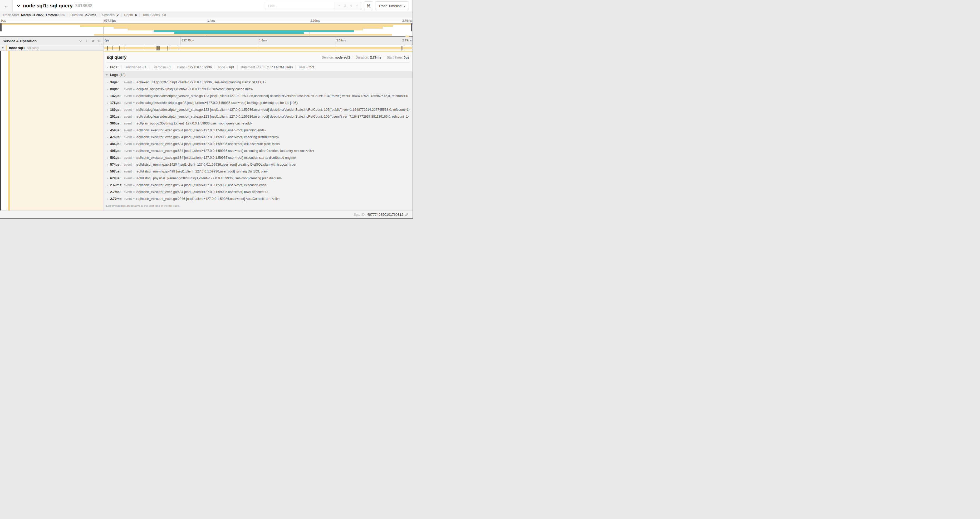  Describe the element at coordinates (385, 215) in the screenshot. I see `span-id-value: 4877749850101760812` at that location.